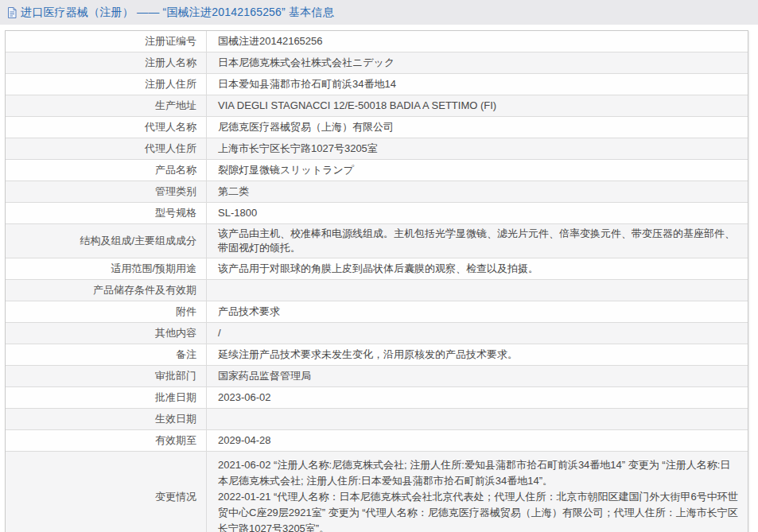 This screenshot has height=532, width=758. Describe the element at coordinates (107, 106) in the screenshot. I see `row-label: 生产地址` at that location.